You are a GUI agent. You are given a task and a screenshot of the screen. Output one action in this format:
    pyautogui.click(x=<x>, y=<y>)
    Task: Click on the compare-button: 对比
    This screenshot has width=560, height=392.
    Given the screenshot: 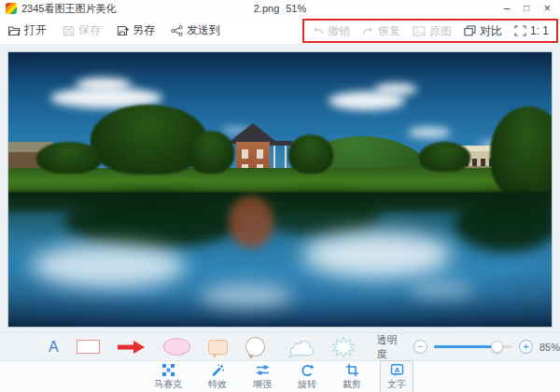 What is the action you would take?
    pyautogui.click(x=483, y=32)
    